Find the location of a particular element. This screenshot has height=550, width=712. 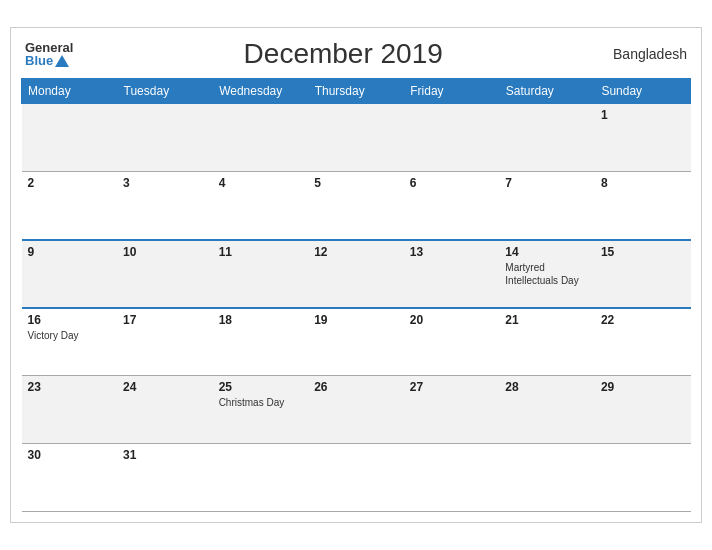

calendar-cell: 23 is located at coordinates (70, 410).